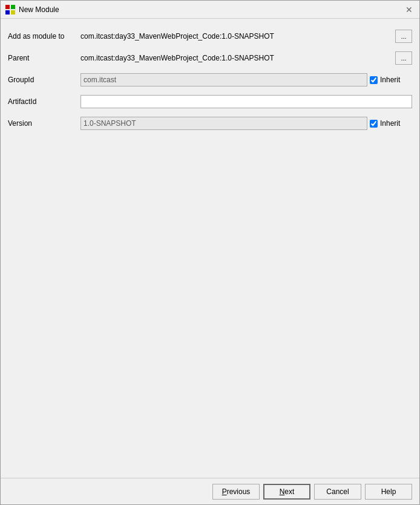  Describe the element at coordinates (391, 123) in the screenshot. I see `version-inherit-wrapper: Inherit` at that location.